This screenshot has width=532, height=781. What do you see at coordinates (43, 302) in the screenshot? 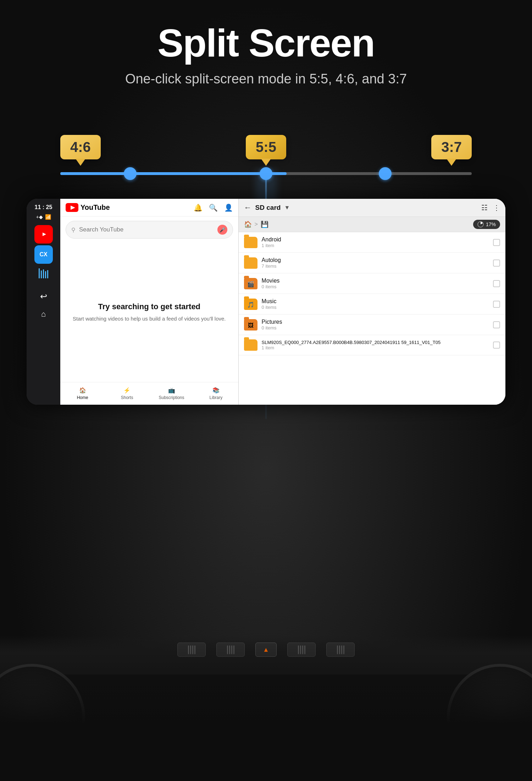
I see `sidebar: 11 : 25 +◆ 📶 CX` at bounding box center [43, 302].